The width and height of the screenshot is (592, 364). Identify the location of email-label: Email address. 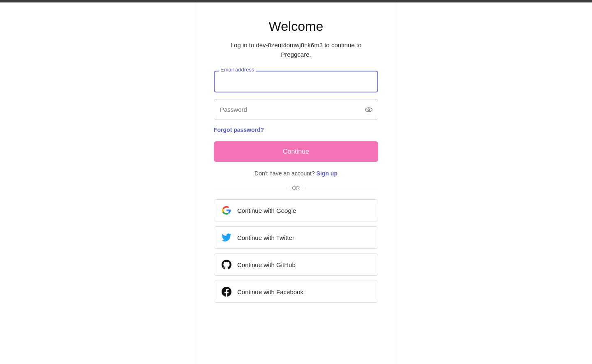
(237, 70).